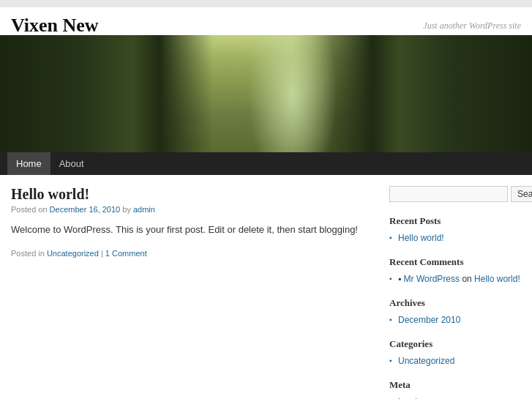  Describe the element at coordinates (195, 209) in the screenshot. I see `post-meta: Posted on December 16, 2010 by admin` at that location.